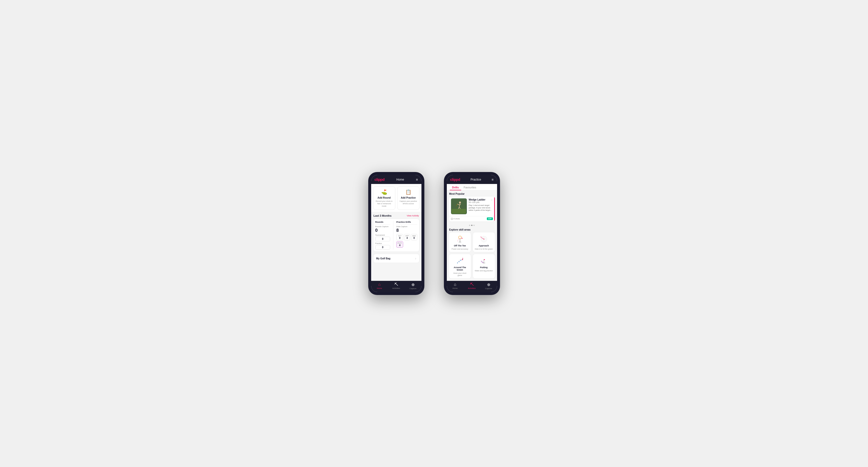 The image size is (868, 467). I want to click on rounds-capture-label: Rounds Capture, so click(383, 226).